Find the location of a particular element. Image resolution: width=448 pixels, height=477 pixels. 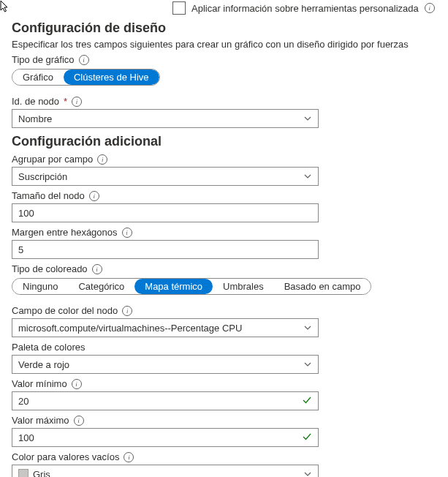

empty-color-value: Gris is located at coordinates (168, 473).